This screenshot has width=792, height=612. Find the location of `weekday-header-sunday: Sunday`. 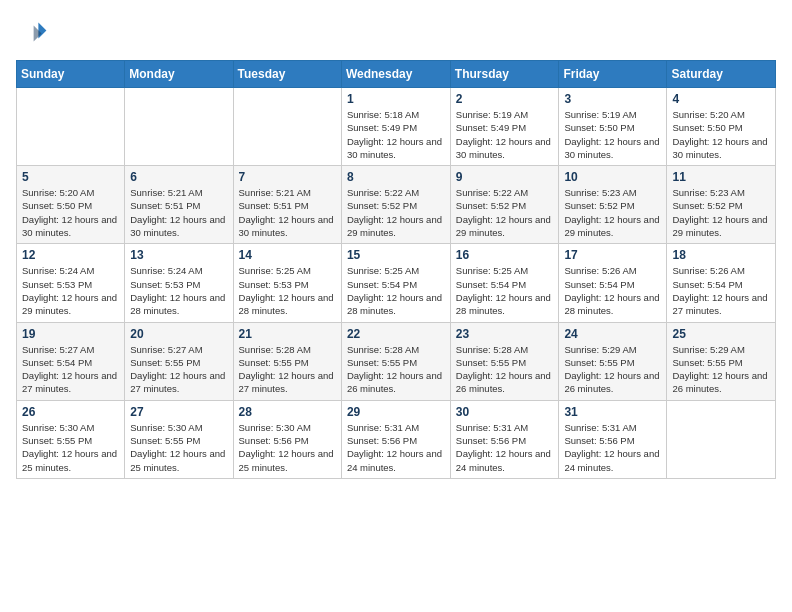

weekday-header-sunday: Sunday is located at coordinates (71, 74).